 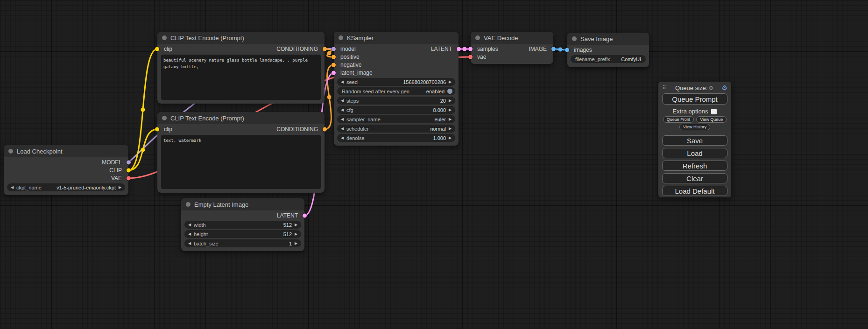 What do you see at coordinates (712, 119) in the screenshot?
I see `view-queue-button: View Queue` at bounding box center [712, 119].